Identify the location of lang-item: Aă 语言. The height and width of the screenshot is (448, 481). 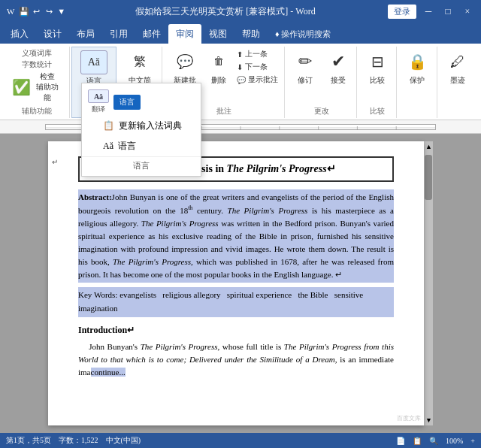
(141, 146).